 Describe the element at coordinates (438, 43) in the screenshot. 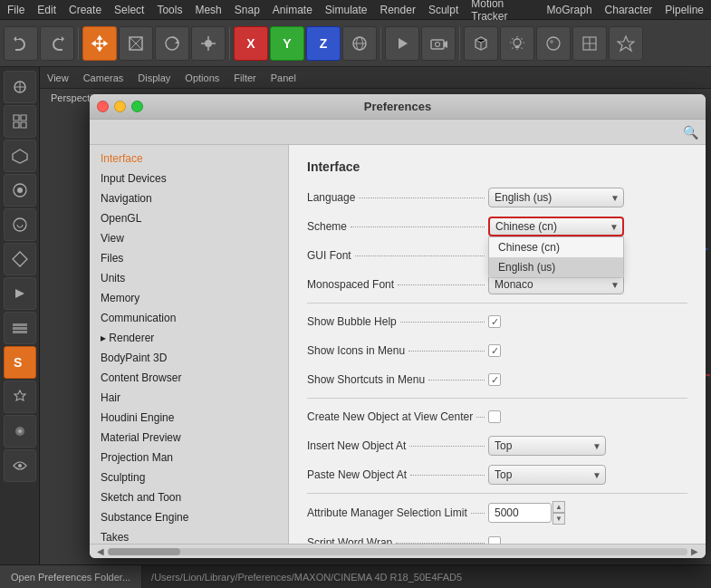

I see `camera-button` at that location.